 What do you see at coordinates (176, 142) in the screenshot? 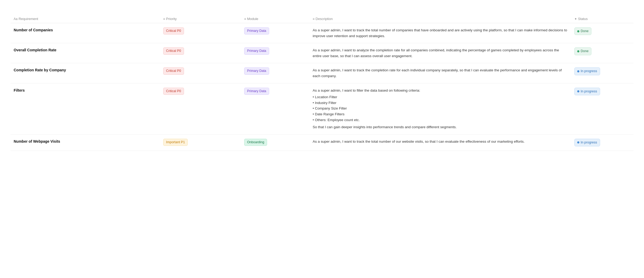
I see `priority-badge: Important P1` at bounding box center [176, 142].